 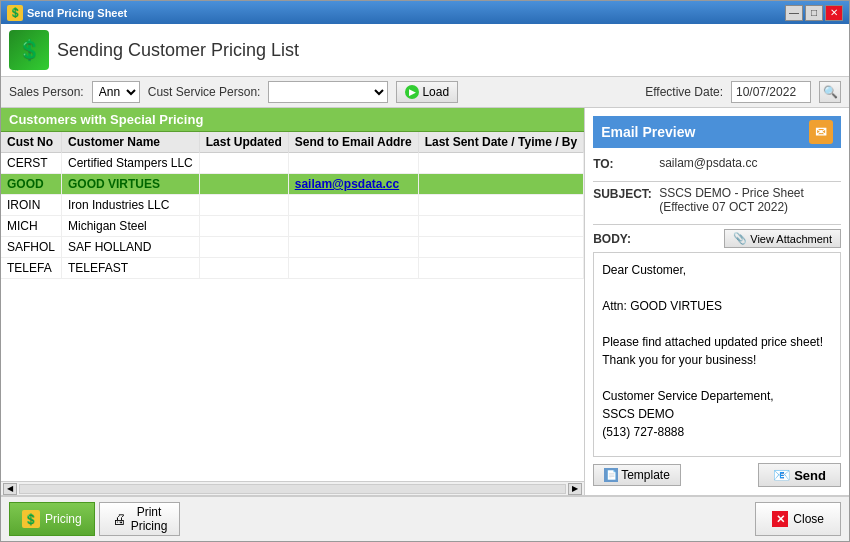 I want to click on doc-icon: 📄, so click(x=611, y=475).